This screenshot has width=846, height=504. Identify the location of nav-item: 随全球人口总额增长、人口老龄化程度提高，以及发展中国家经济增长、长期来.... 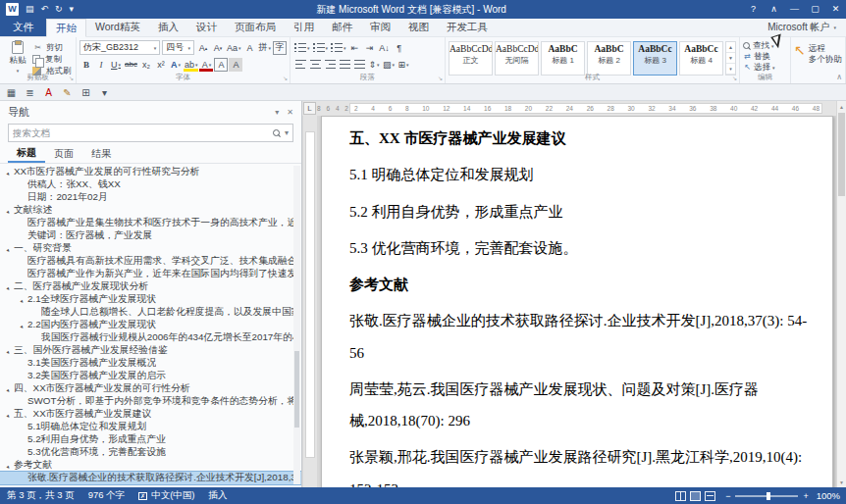
(151, 312).